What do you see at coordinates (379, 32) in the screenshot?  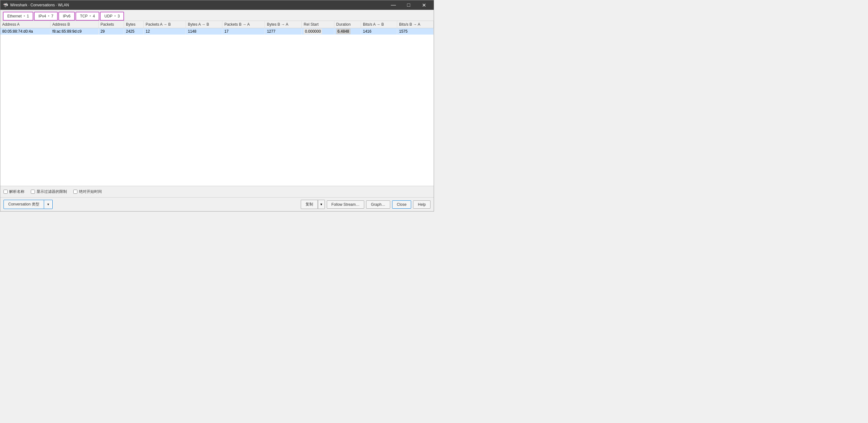 I see `cell-bits-a-b: 1416` at bounding box center [379, 32].